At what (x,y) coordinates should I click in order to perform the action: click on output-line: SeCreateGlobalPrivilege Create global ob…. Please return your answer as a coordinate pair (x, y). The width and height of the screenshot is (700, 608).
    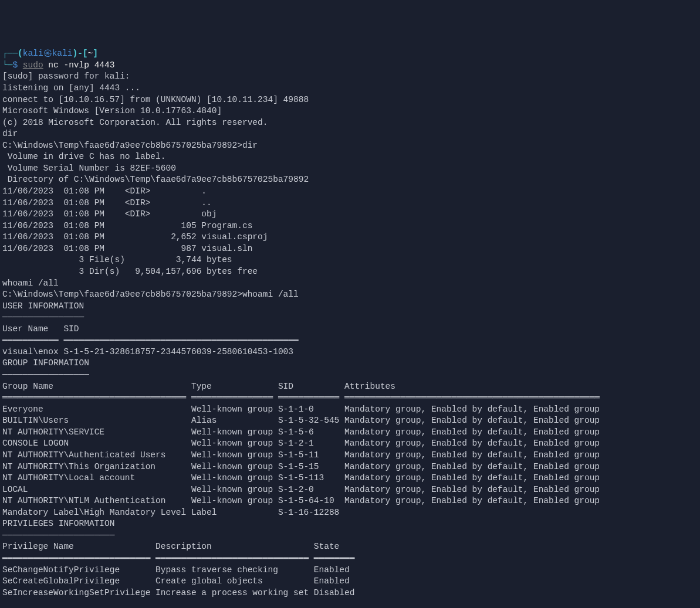
    Looking at the image, I should click on (178, 581).